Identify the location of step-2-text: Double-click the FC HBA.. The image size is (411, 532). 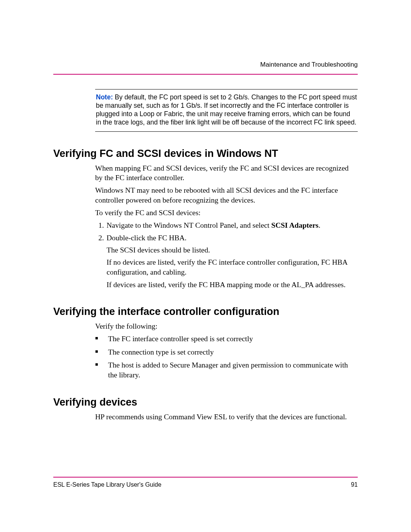
(147, 238).